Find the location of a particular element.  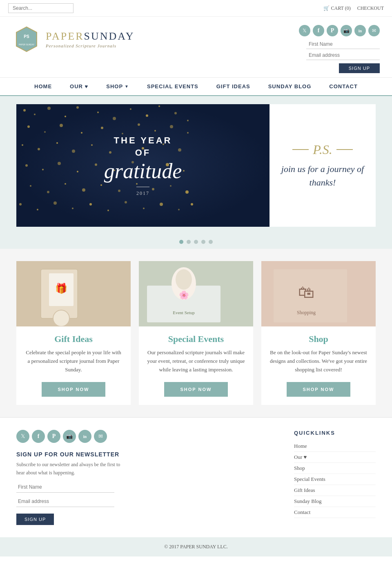

twitter-icon-header: 𝕏 is located at coordinates (305, 31).